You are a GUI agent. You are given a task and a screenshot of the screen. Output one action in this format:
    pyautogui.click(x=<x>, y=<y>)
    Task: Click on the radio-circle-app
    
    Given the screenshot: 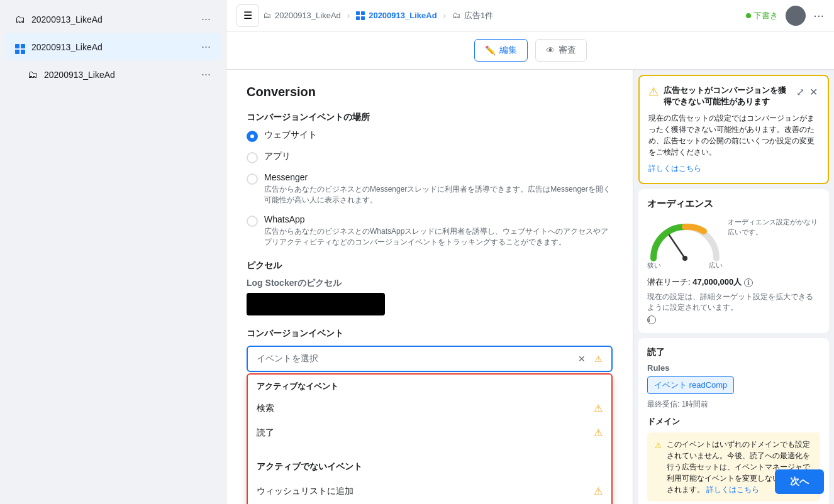 What is the action you would take?
    pyautogui.click(x=252, y=158)
    